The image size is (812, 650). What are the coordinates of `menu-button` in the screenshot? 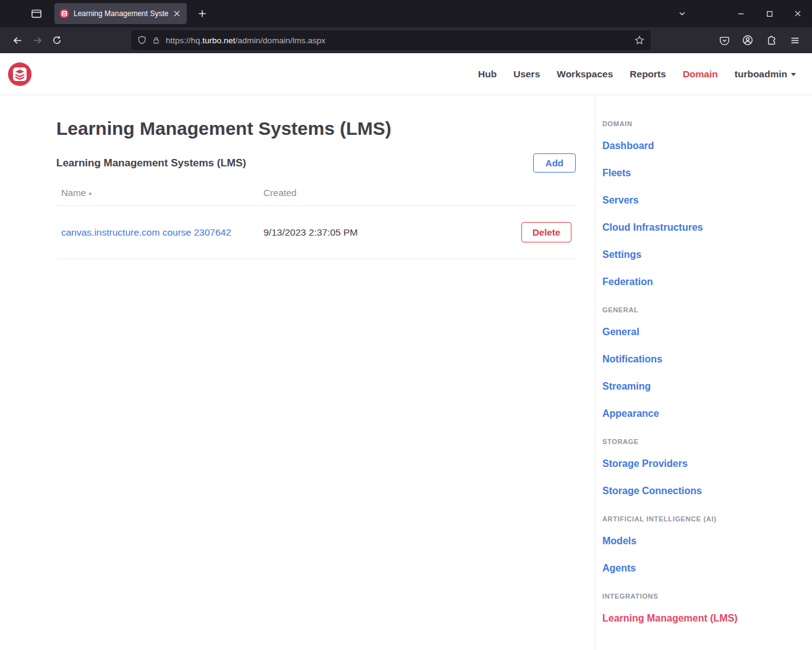 It's located at (795, 40).